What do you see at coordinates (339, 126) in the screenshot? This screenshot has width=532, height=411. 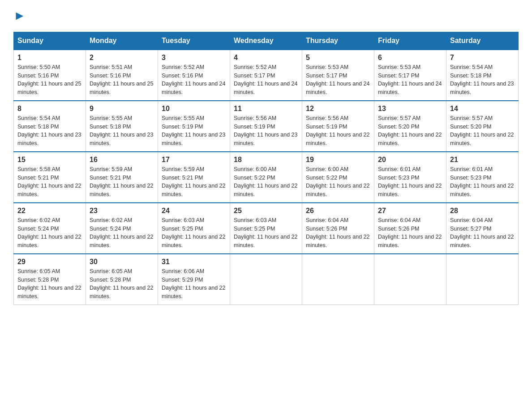 I see `calendar-cell: 12 Sunrise: 5:56 AMSunset: 5:19 PMDaylig…` at bounding box center [339, 126].